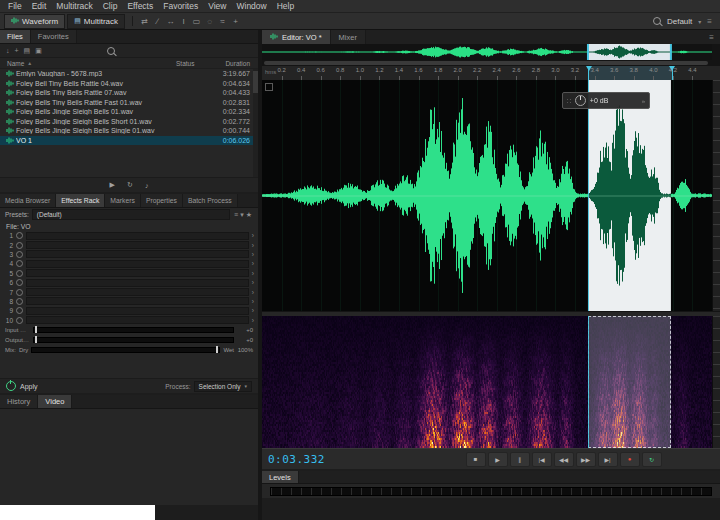 The height and width of the screenshot is (520, 720). I want to click on menu-help: Help, so click(286, 6).